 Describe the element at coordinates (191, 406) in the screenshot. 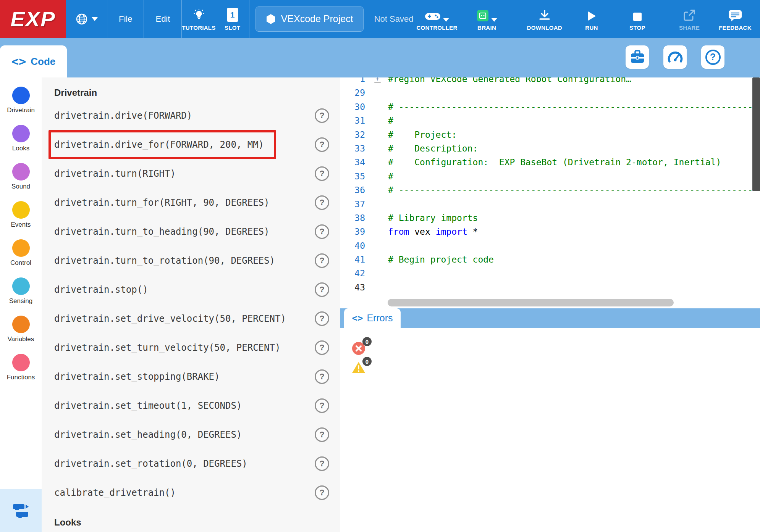

I see `command-row: drivetrain.set_timeout(1, SECONDS)?` at that location.